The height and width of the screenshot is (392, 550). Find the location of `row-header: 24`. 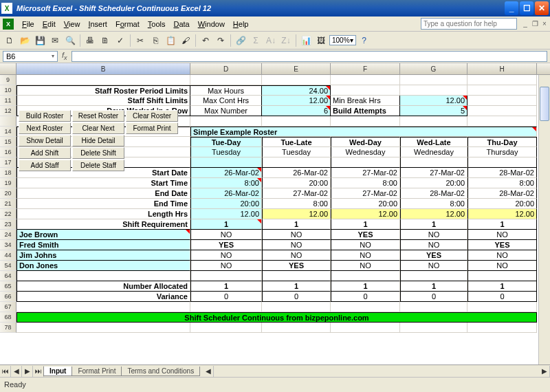

row-header: 24 is located at coordinates (8, 235).